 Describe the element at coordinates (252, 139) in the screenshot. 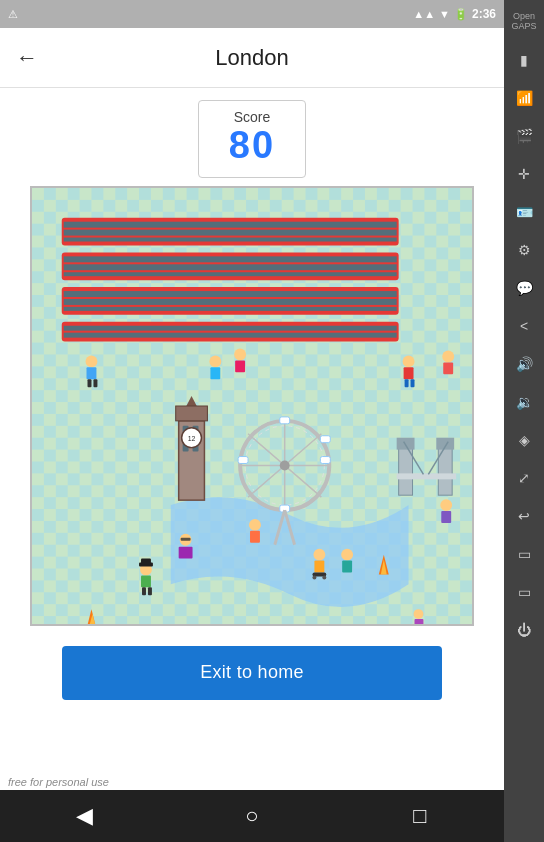

I see `score-card: Score 80` at that location.